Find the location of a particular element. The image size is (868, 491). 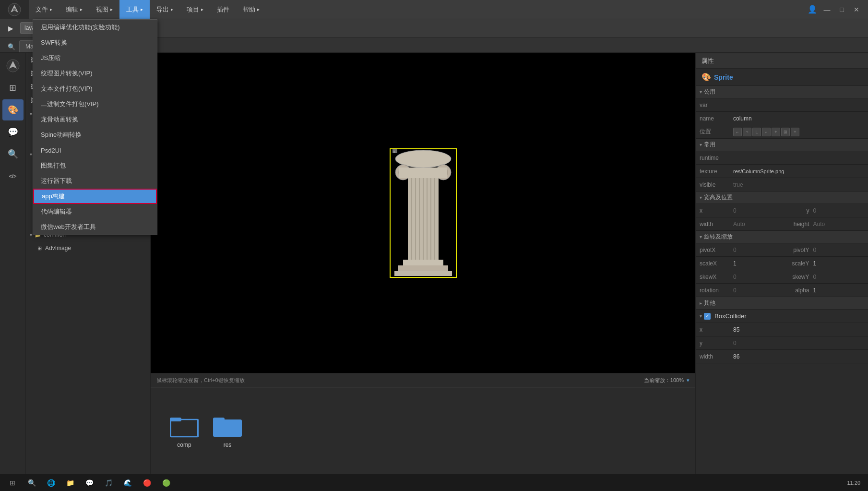

folder-icon-res is located at coordinates (227, 426).